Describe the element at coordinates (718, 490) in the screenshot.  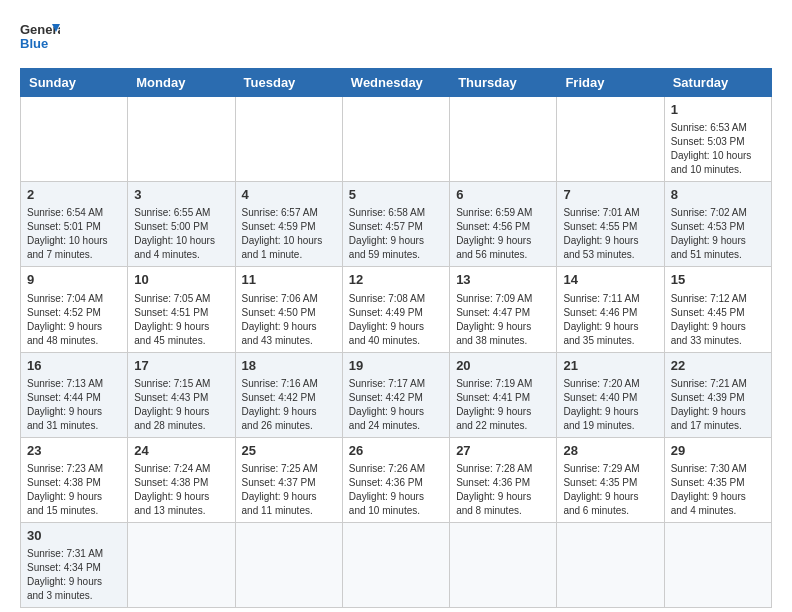
I see `day-info: Sunrise: 7:30 AM Sunset: 4:35 PM Dayligh…` at that location.